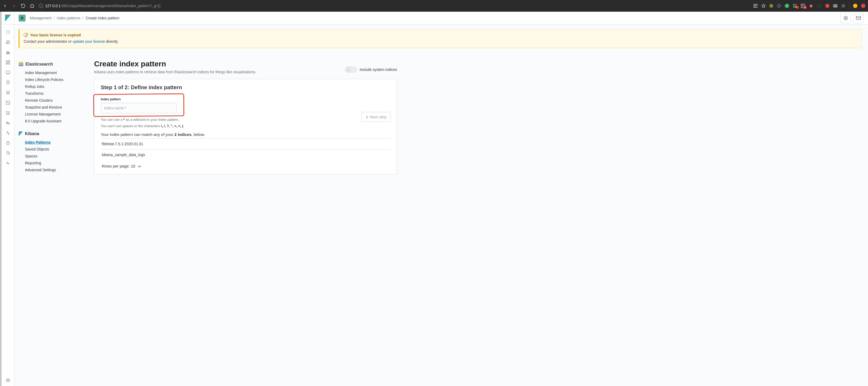  What do you see at coordinates (74, 18) in the screenshot?
I see `breadcrumb: Management / Index patterns / Create ind…` at bounding box center [74, 18].